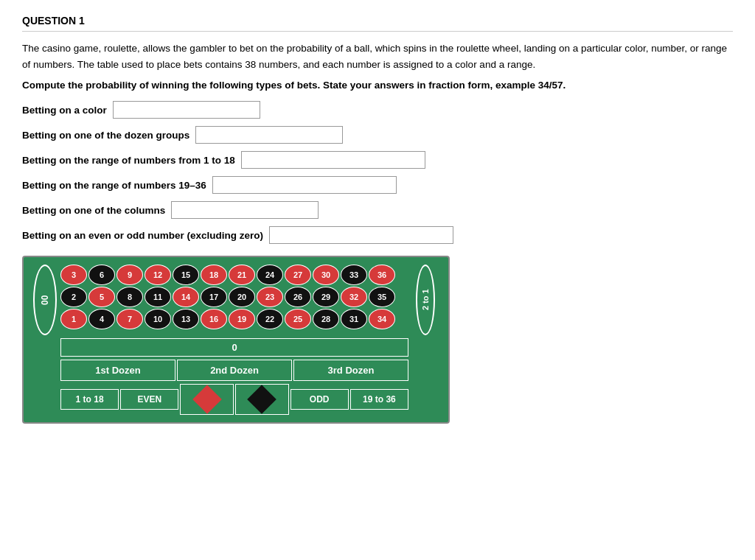 The image size is (755, 560). I want to click on num-36: 36, so click(382, 275).